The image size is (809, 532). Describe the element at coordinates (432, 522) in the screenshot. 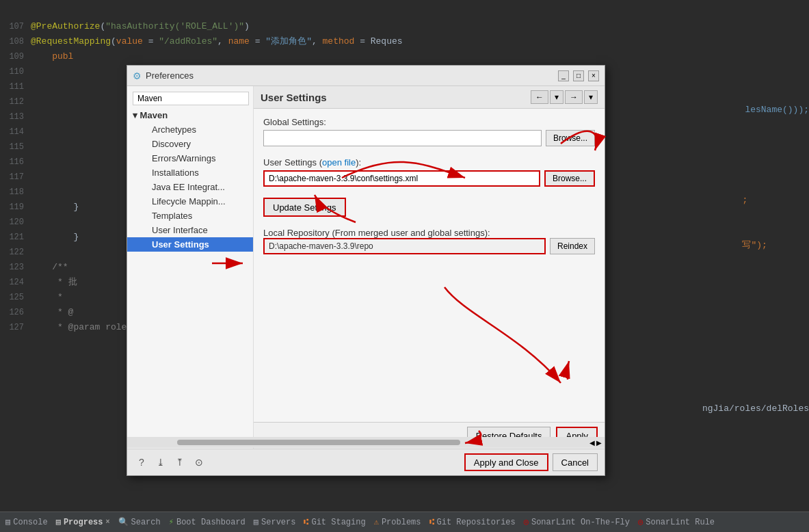

I see `git-repos-icon: ⑆` at that location.